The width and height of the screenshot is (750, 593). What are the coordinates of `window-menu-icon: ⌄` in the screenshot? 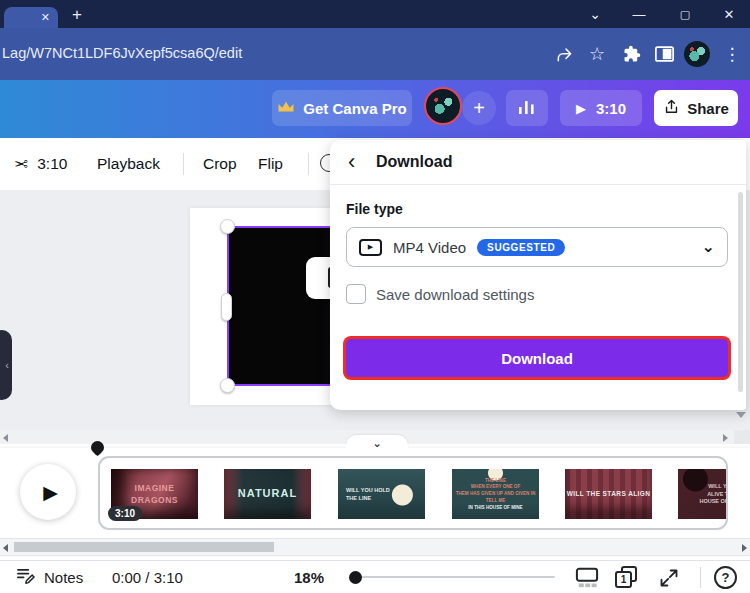 It's located at (595, 14).